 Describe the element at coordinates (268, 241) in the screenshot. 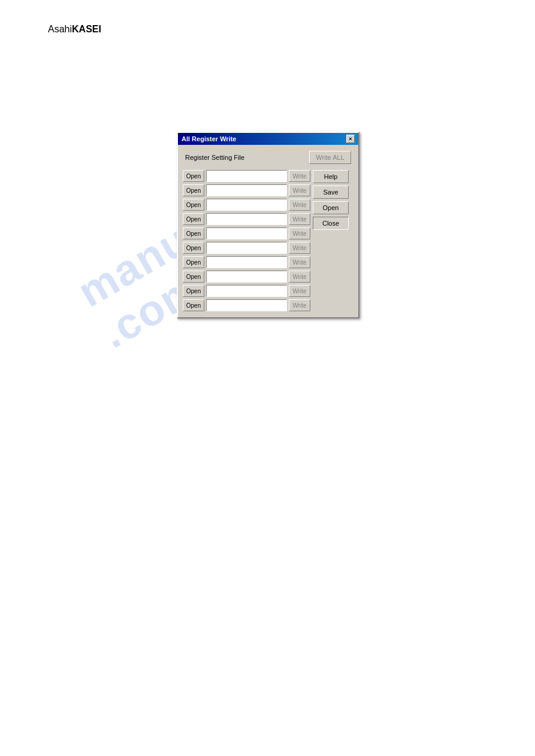

I see `rows-container: Open Write Open Write Open Write` at that location.